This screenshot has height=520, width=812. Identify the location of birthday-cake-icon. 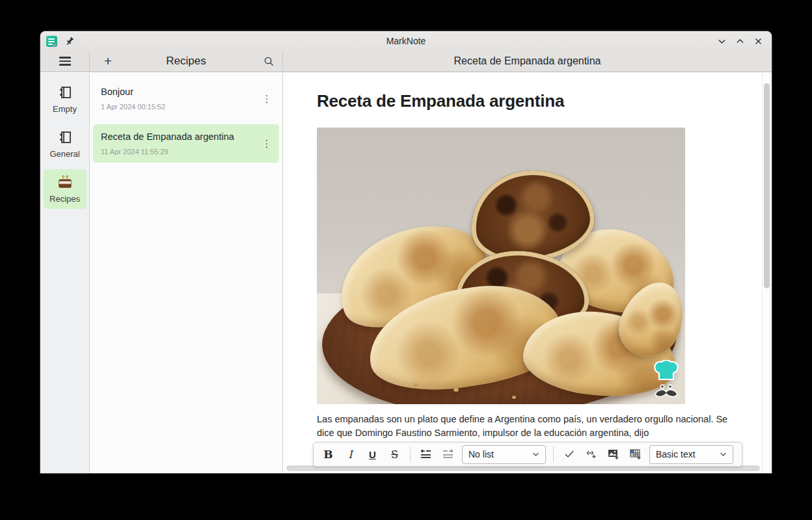
(65, 182).